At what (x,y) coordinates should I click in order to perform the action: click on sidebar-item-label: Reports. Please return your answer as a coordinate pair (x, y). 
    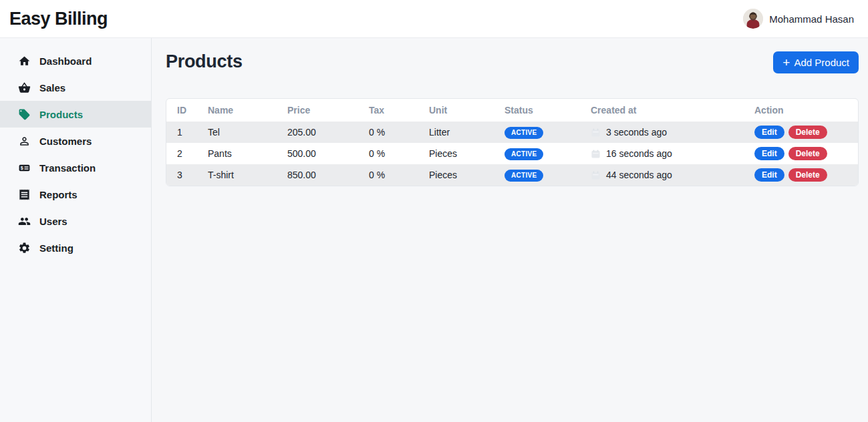
    Looking at the image, I should click on (59, 195).